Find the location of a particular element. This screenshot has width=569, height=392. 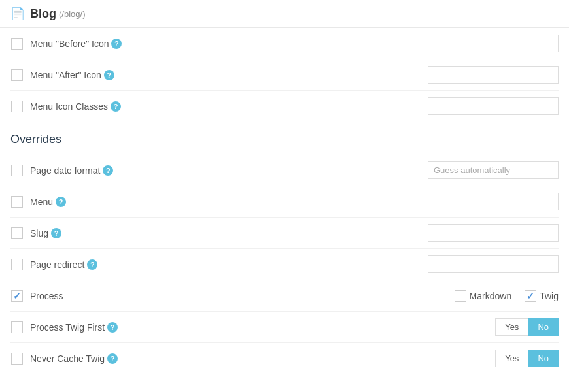

slug-left: Slug ? is located at coordinates (216, 233).